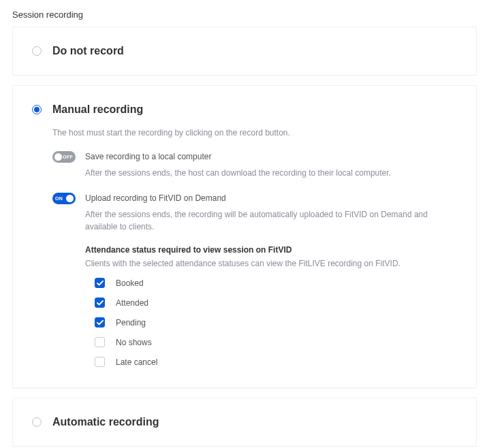 This screenshot has height=448, width=489. Describe the element at coordinates (131, 323) in the screenshot. I see `checkbox-label: Pending` at that location.